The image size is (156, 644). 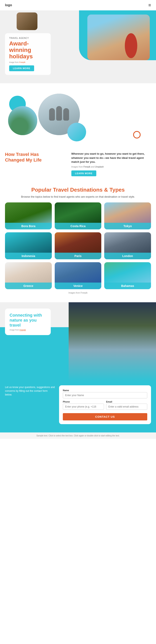 I want to click on email-label: Email, so click(x=127, y=402).